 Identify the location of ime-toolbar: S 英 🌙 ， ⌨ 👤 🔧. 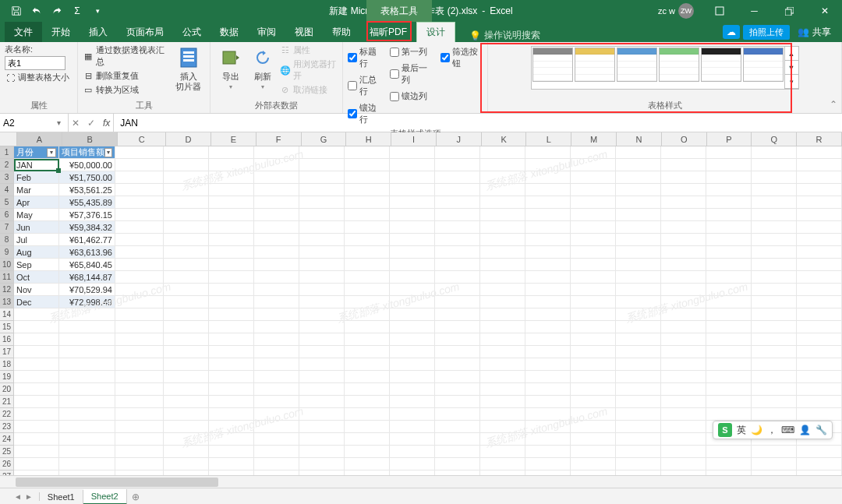
(773, 430).